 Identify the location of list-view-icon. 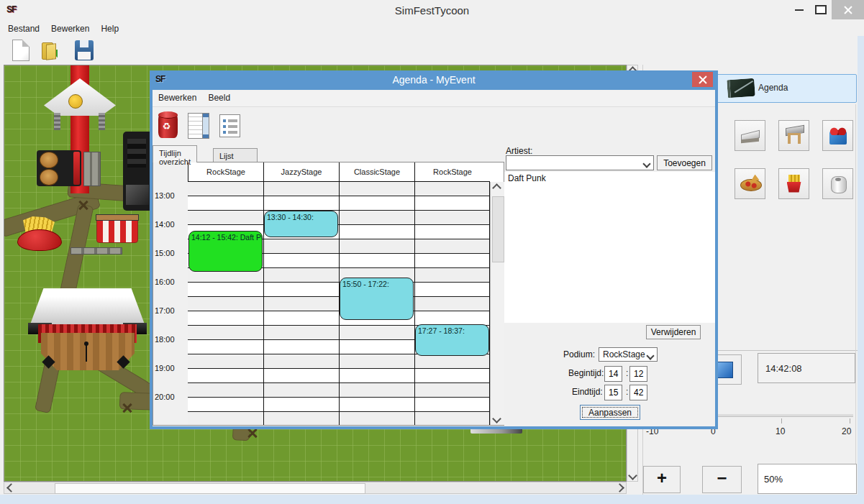
(230, 126).